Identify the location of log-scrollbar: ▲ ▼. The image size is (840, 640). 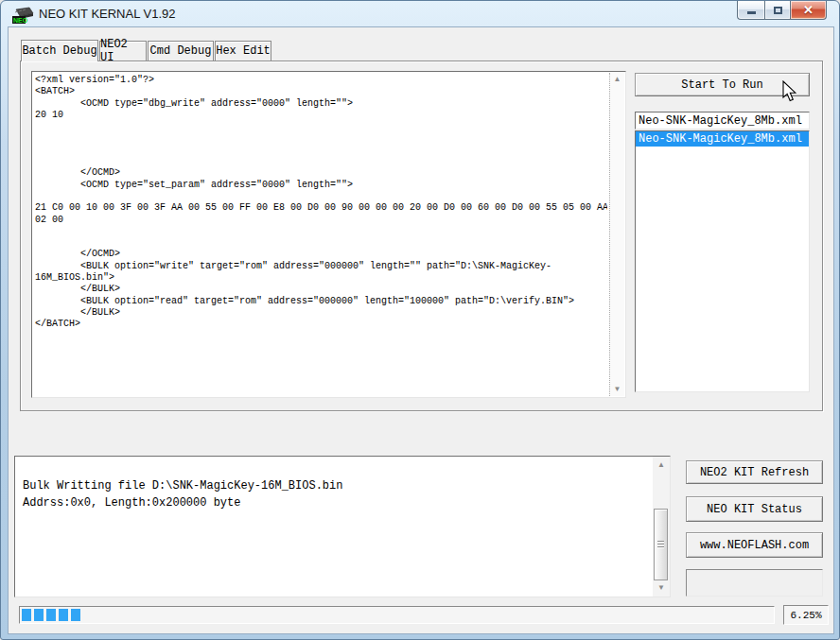
(661, 527).